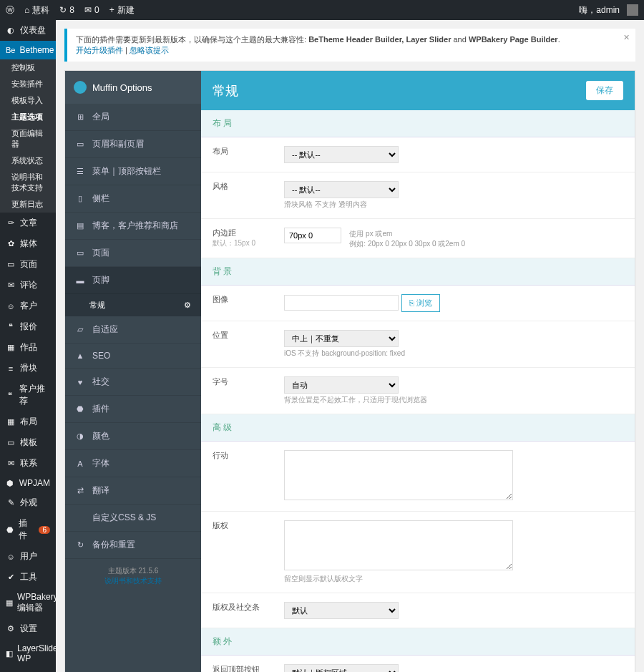 This screenshot has height=672, width=644. I want to click on wp-submenu-item: 更新日志, so click(28, 205).